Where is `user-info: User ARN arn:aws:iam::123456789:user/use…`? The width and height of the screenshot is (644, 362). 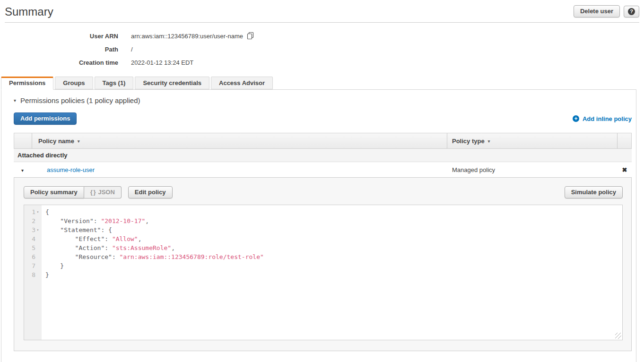 user-info: User ARN arn:aws:iam::123456789:user/use… is located at coordinates (324, 49).